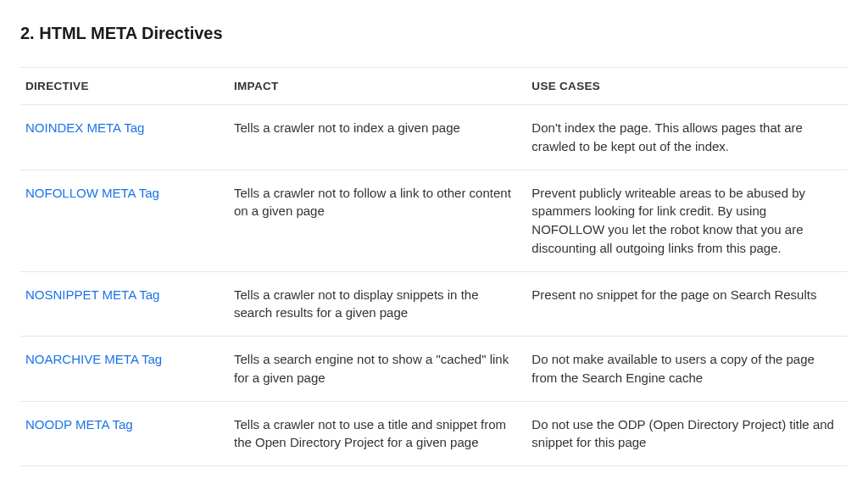 The height and width of the screenshot is (479, 868). What do you see at coordinates (687, 304) in the screenshot?
I see `usecases-cell: Present no snippet for the page on Searc…` at bounding box center [687, 304].